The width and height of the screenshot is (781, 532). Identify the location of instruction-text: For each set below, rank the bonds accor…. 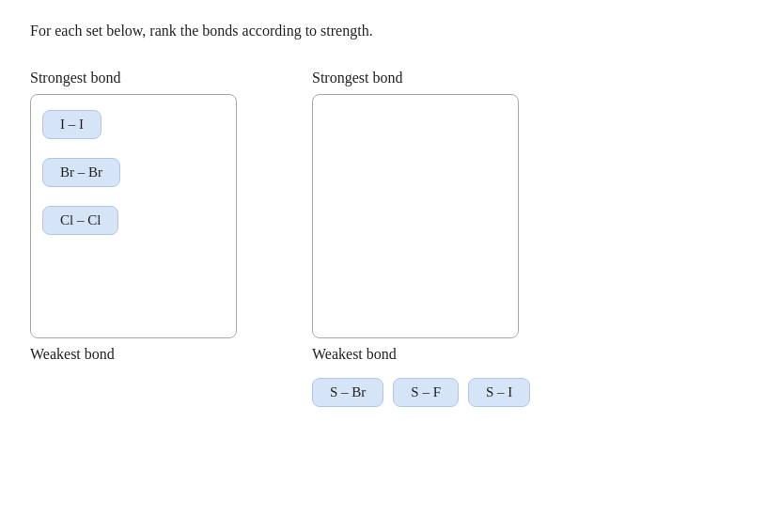
(391, 31).